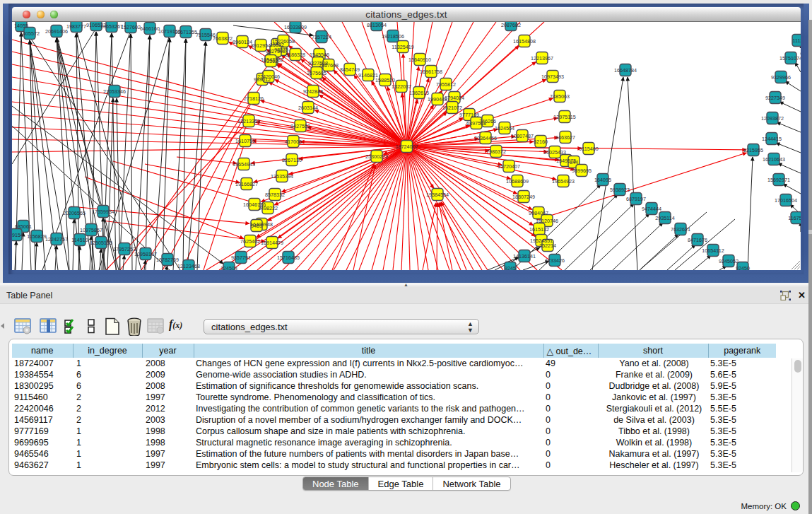 The image size is (812, 514). What do you see at coordinates (229, 268) in the screenshot?
I see `svg-text: 124504` at bounding box center [229, 268].